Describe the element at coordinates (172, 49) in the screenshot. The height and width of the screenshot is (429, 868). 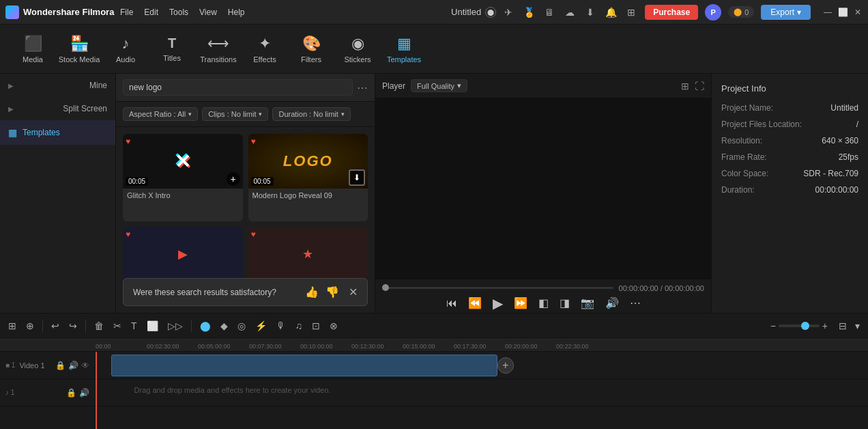
I see `tool-titles: T Titles` at that location.